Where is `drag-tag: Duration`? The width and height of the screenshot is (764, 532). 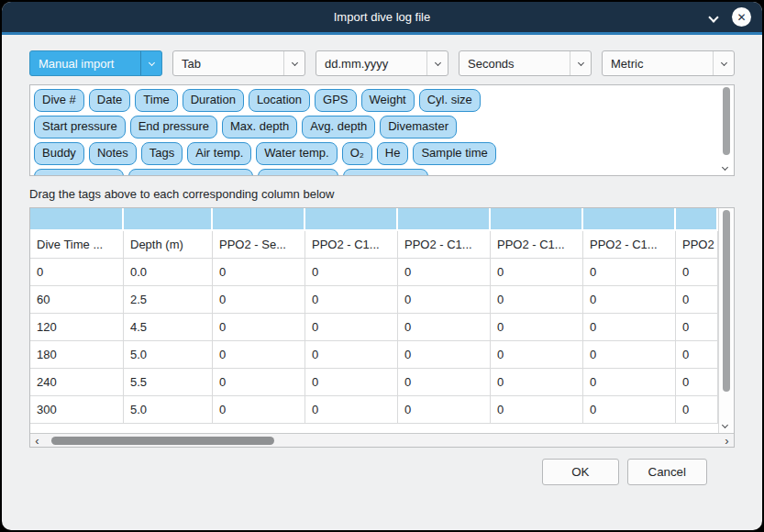
drag-tag: Duration is located at coordinates (213, 101).